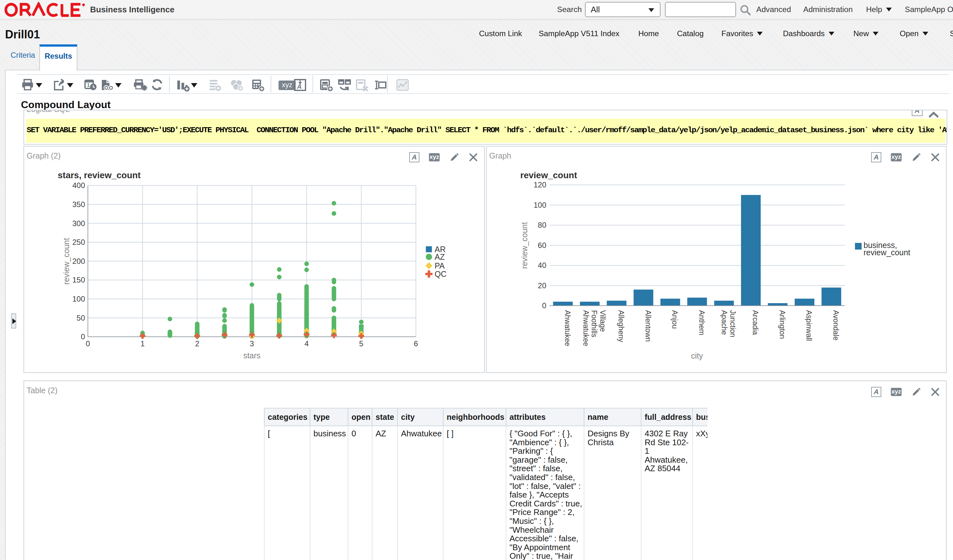 The image size is (953, 560). What do you see at coordinates (733, 324) in the screenshot?
I see `svg-text: Junction` at bounding box center [733, 324].